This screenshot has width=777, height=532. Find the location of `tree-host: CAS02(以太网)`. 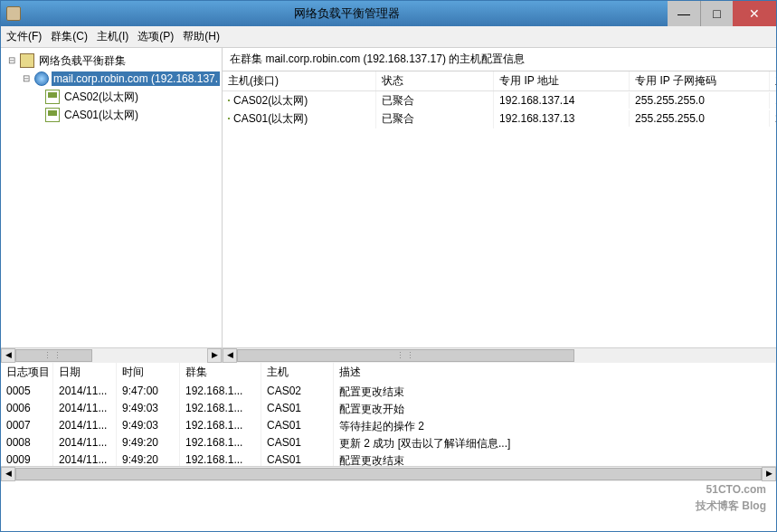

tree-host: CAS02(以太网) is located at coordinates (111, 97).